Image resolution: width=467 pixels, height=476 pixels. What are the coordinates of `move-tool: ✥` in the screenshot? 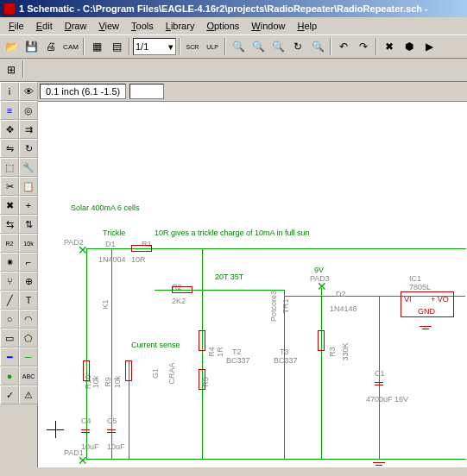 It's located at (9, 129).